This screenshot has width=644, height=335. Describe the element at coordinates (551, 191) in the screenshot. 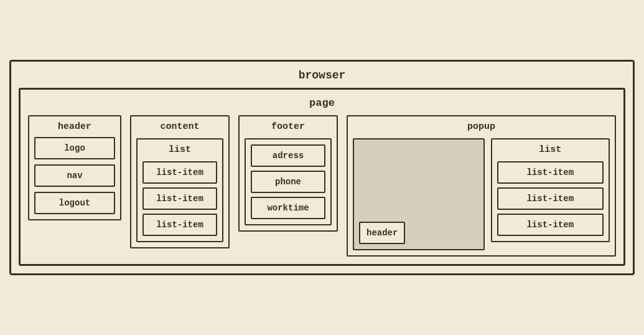

I see `popup-right: list list-item list-item list-item` at that location.